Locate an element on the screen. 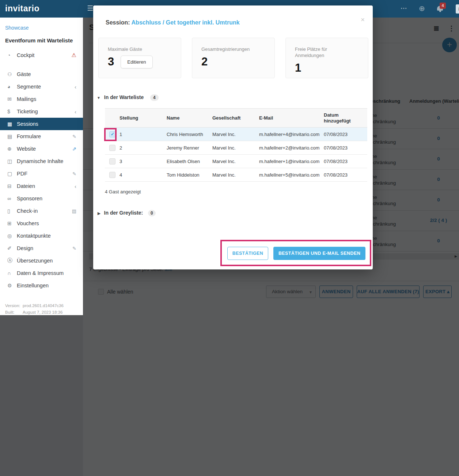 The image size is (459, 476). stat-value: 3 is located at coordinates (111, 62).